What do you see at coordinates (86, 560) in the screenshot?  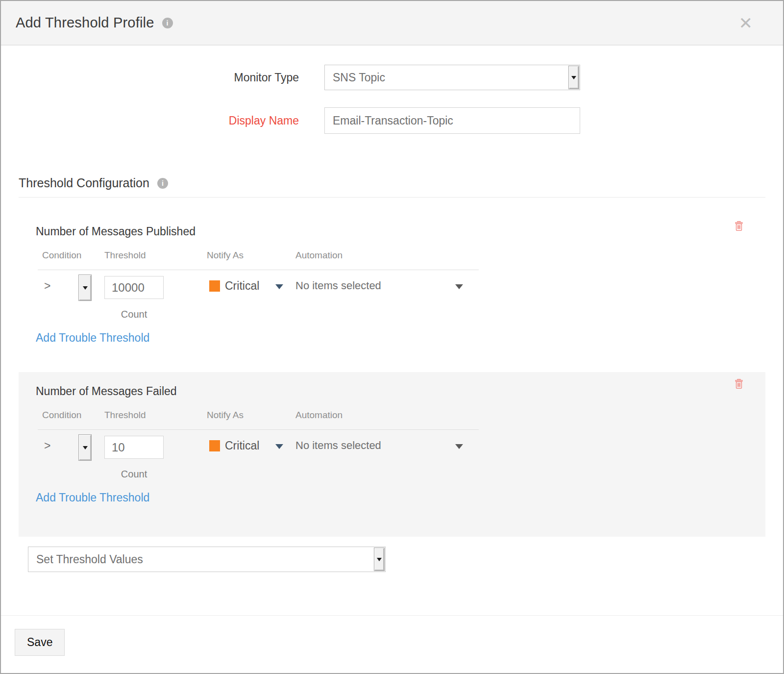 I see `set-threshold-values-value: Set Threshold Values` at bounding box center [86, 560].